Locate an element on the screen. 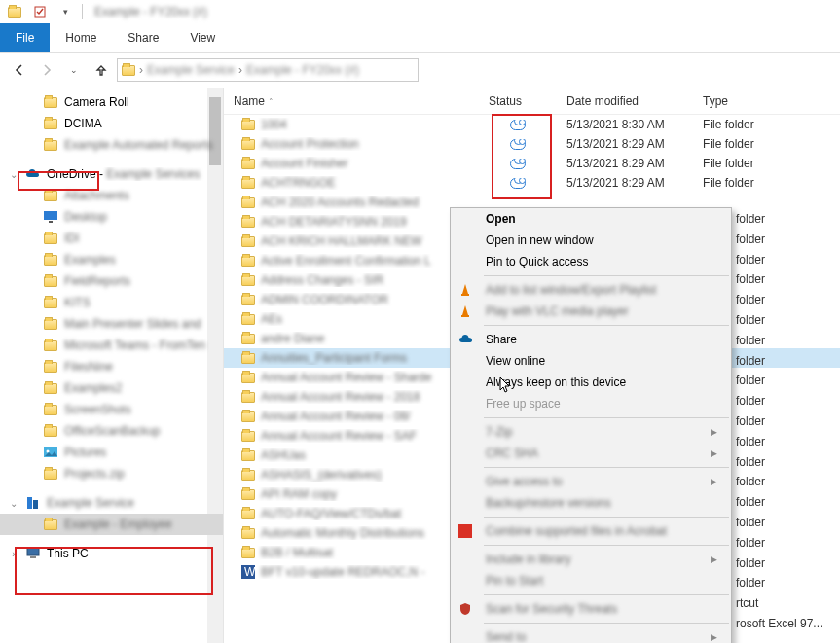 Image resolution: width=840 pixels, height=643 pixels. menu-item: CRC SHA▶ is located at coordinates (591, 453).